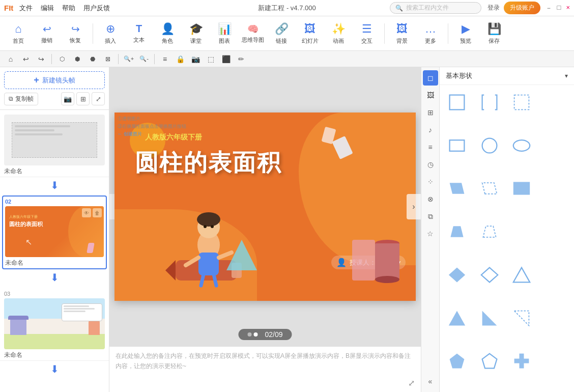 Image resolution: width=574 pixels, height=392 pixels. What do you see at coordinates (490, 275) in the screenshot?
I see `shape-diamond-outline` at bounding box center [490, 275].